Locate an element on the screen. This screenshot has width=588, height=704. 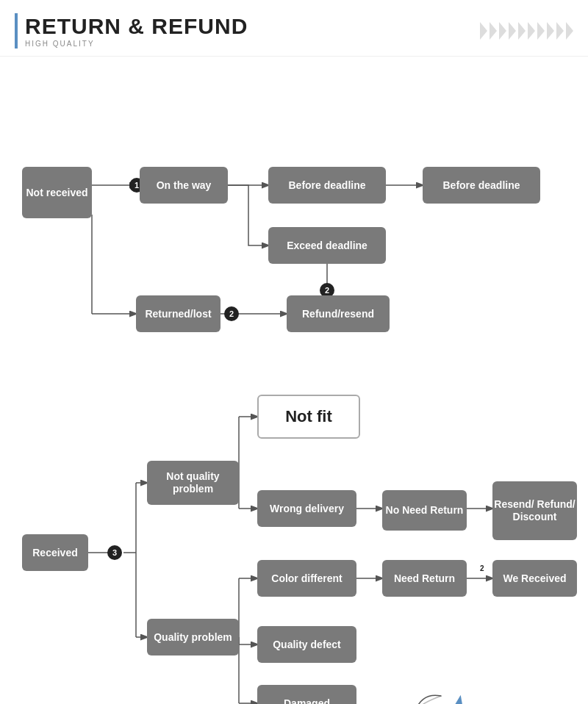
header-pattern is located at coordinates (526, 31).